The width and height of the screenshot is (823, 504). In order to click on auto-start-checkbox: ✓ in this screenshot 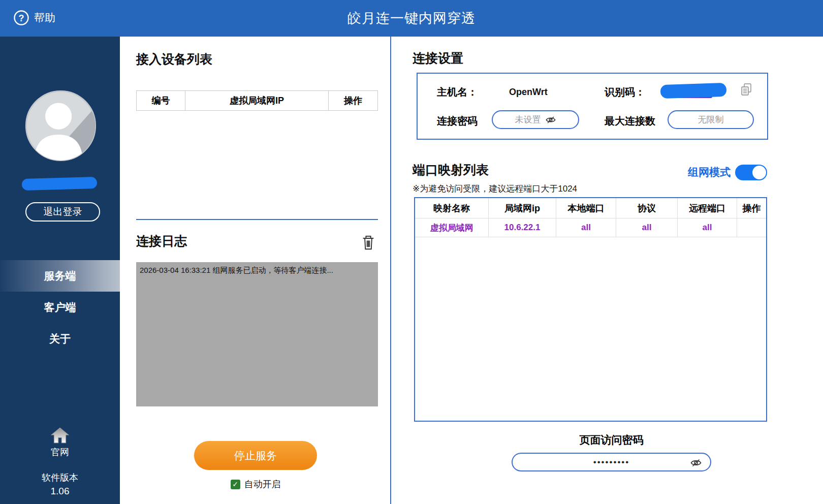, I will do `click(236, 485)`.